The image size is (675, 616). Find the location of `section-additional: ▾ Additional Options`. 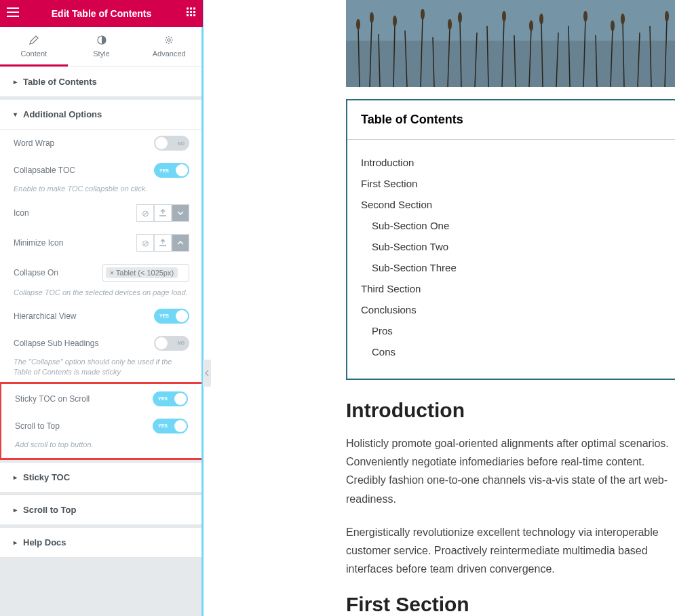

section-additional: ▾ Additional Options is located at coordinates (102, 115).